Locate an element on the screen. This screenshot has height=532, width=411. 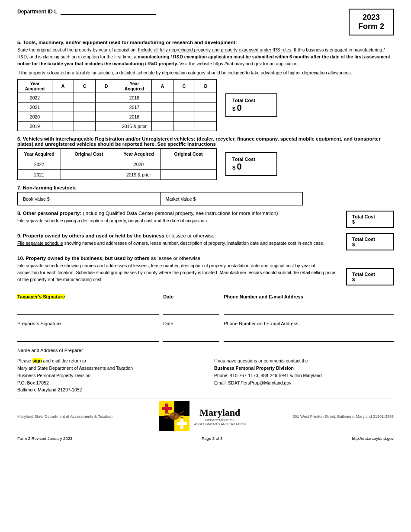
dept-id-line is located at coordinates (108, 12).